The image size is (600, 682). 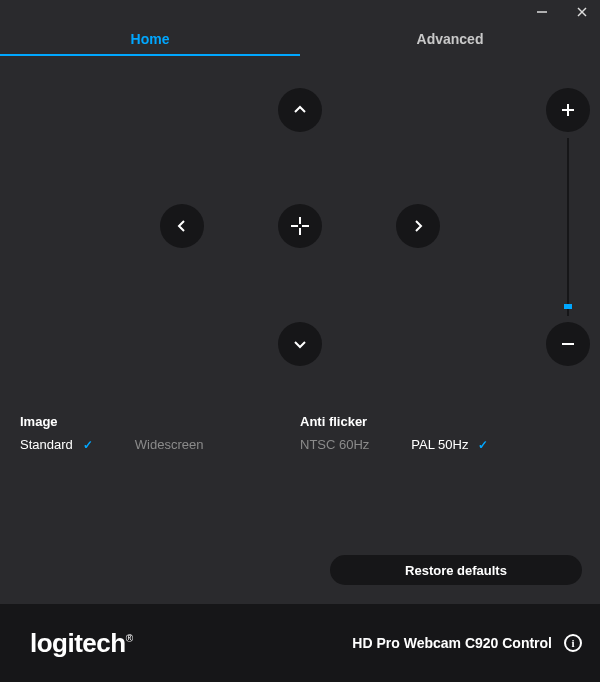 I want to click on product-name: HD Pro Webcam C920 Control, so click(x=452, y=643).